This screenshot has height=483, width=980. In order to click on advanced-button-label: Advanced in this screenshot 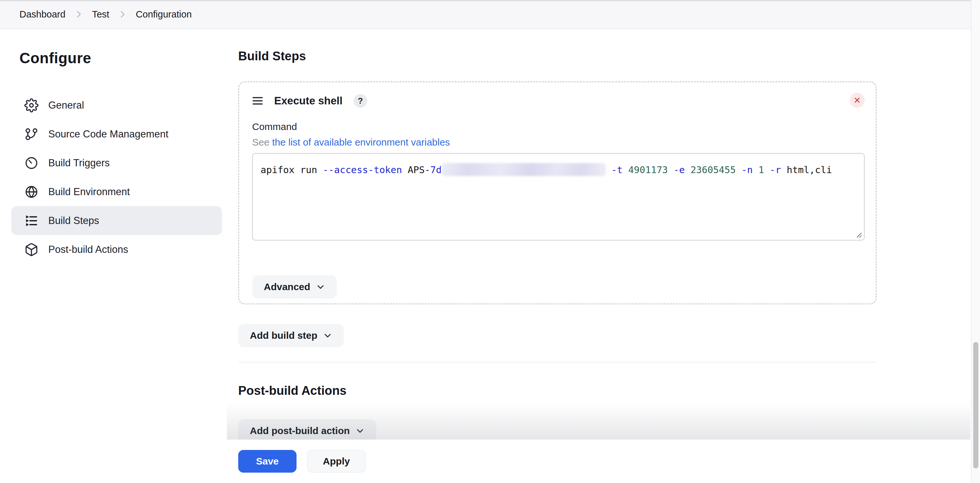, I will do `click(287, 287)`.